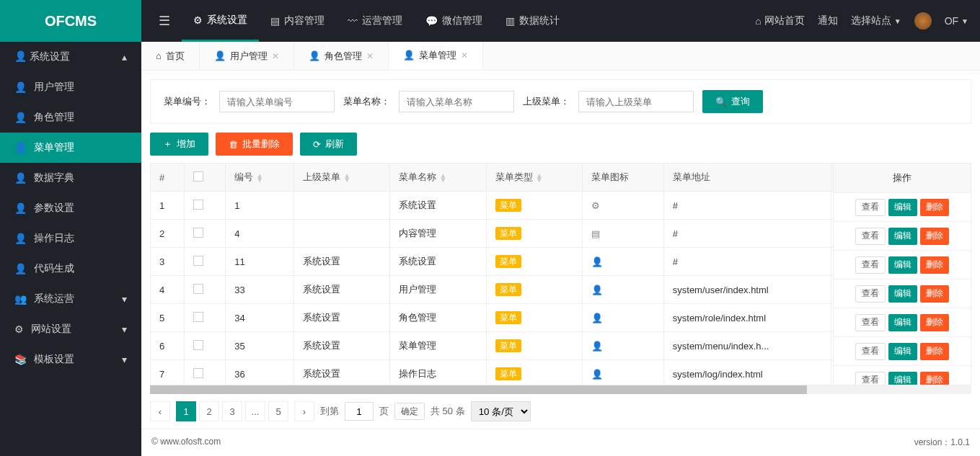  Describe the element at coordinates (124, 329) in the screenshot. I see `caret-down-icon: ▾` at that location.